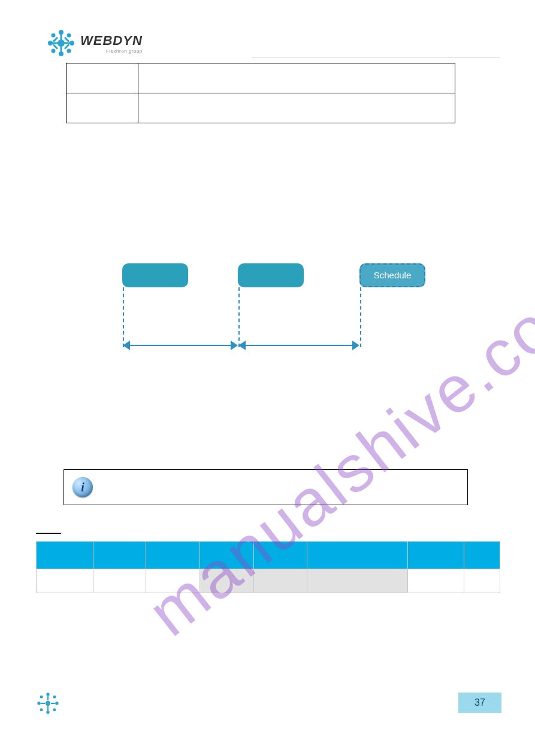 This screenshot has height=756, width=535. Describe the element at coordinates (48, 705) in the screenshot. I see `footer-logo-icon` at that location.